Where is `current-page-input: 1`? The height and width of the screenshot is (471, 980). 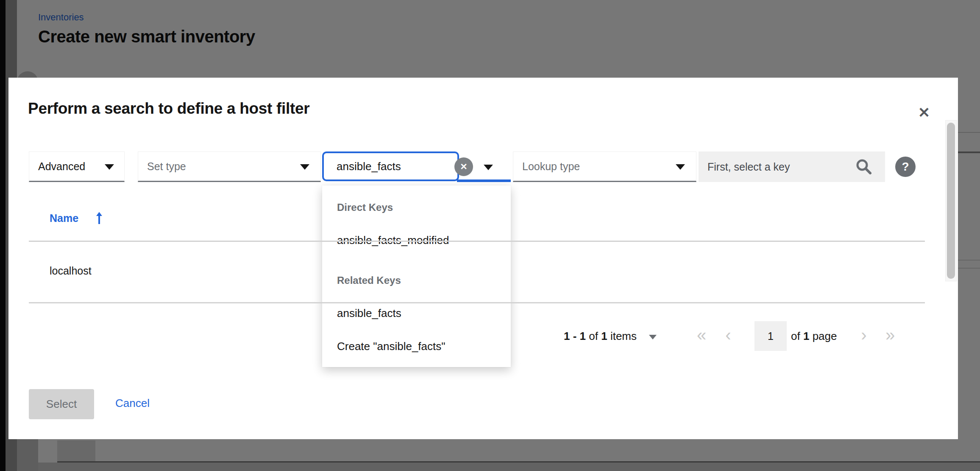
current-page-input: 1 is located at coordinates (771, 336).